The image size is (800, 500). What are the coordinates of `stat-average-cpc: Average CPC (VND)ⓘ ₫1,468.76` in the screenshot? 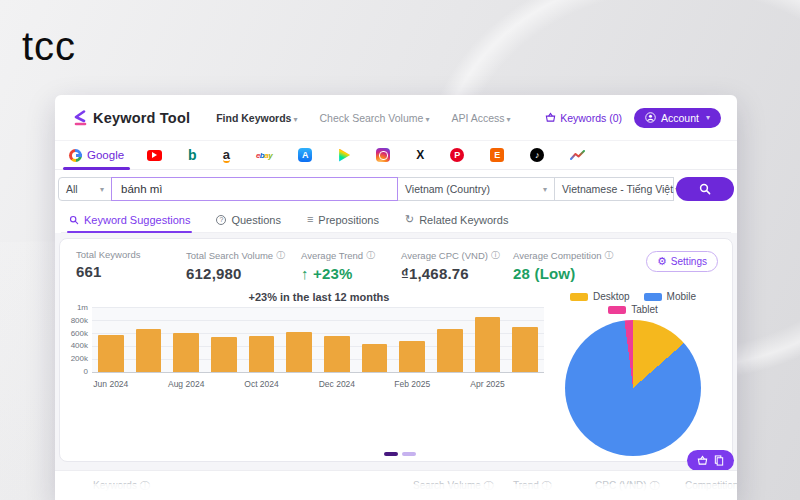 It's located at (457, 266).